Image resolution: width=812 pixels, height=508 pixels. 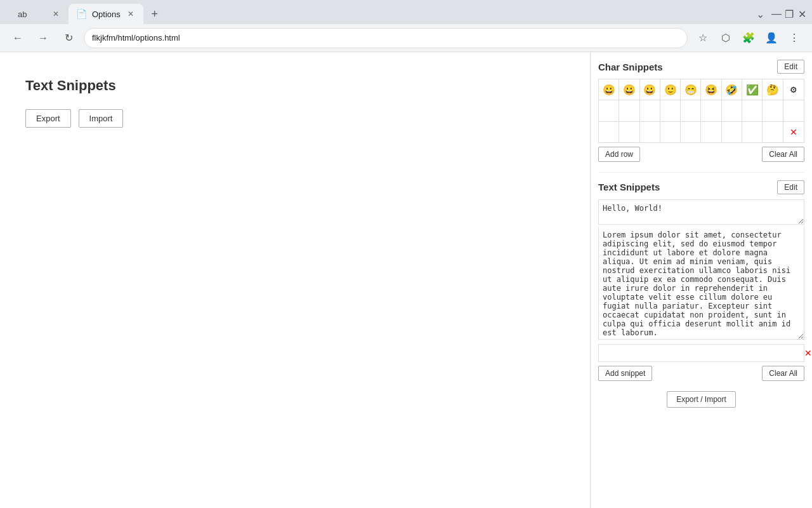 I want to click on address-icons: ☆ ⬡ 🧩 👤 ⋮, so click(x=749, y=38).